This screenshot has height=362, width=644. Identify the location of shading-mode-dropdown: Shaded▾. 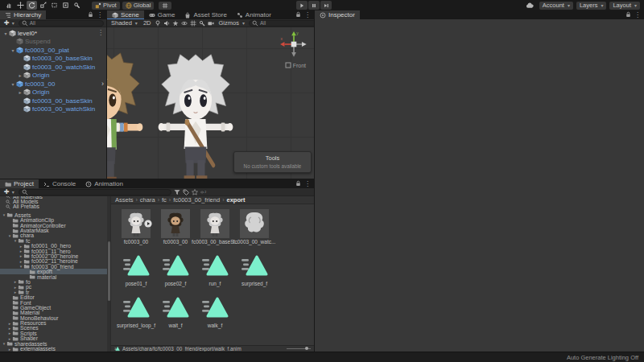
(124, 23).